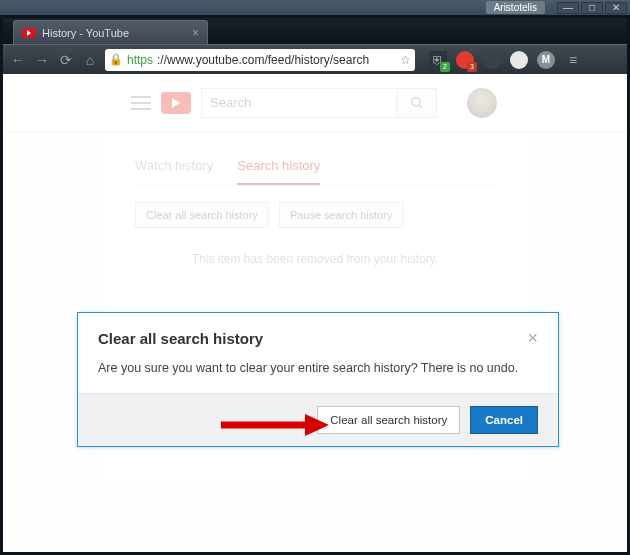 The image size is (630, 555). What do you see at coordinates (110, 32) in the screenshot?
I see `browser-tab: History - YouTube ×` at bounding box center [110, 32].